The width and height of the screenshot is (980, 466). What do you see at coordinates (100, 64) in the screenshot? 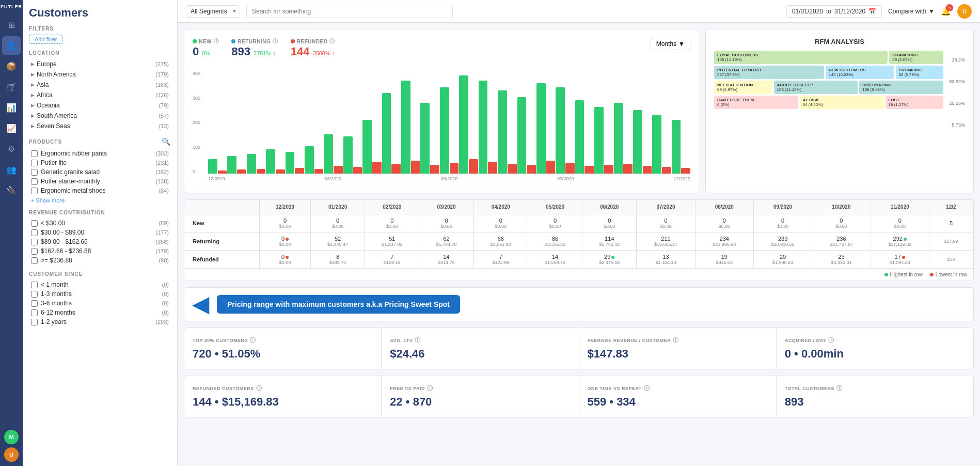
I see `location-item: ▶Europe(275)` at bounding box center [100, 64].